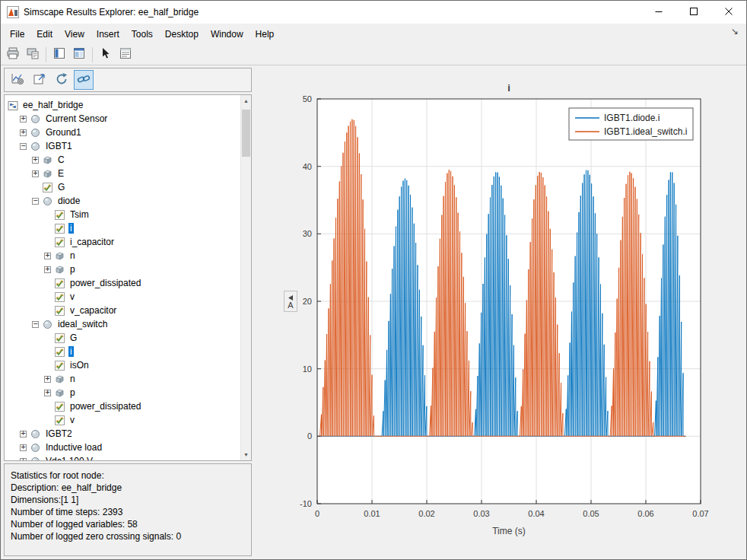 The height and width of the screenshot is (560, 747). Describe the element at coordinates (74, 447) in the screenshot. I see `tree-item-label: Inductive load` at that location.